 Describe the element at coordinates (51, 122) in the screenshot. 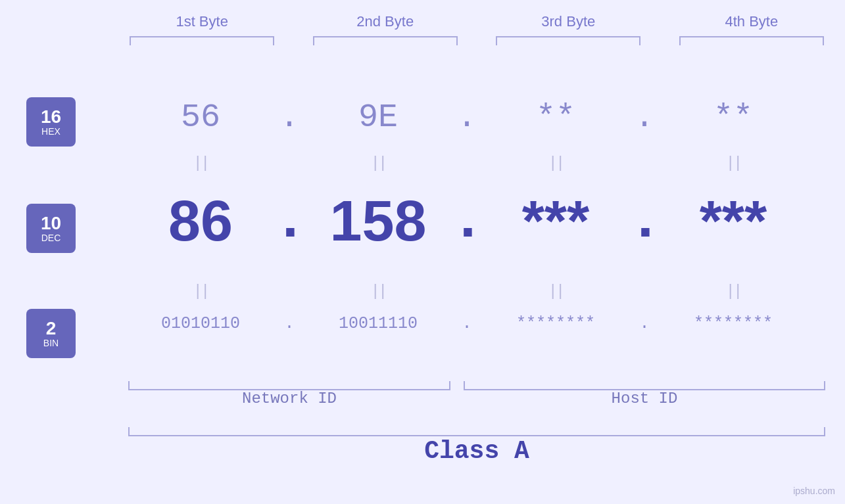

I see `hex-badge: 16 HEX` at that location.